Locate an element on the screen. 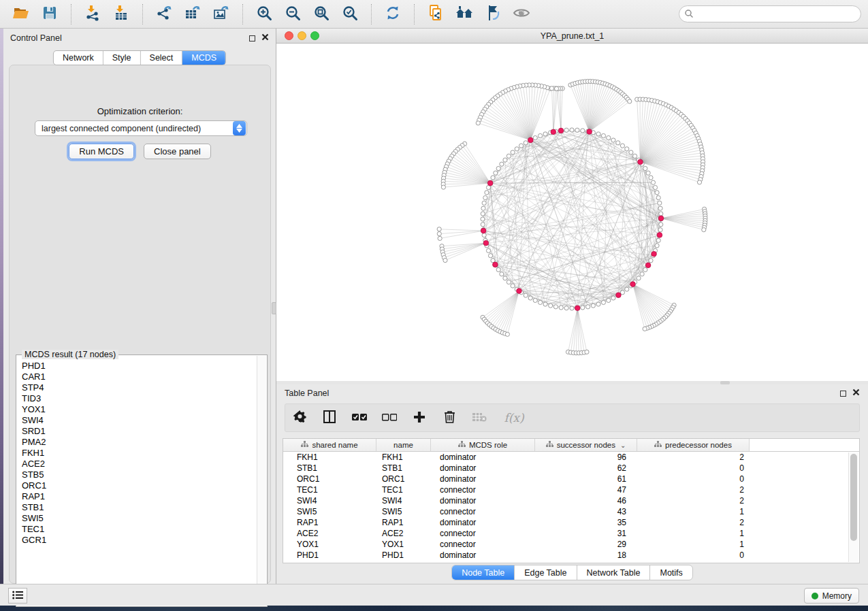  table-row: YOX1YOX1connector291 is located at coordinates (565, 544).